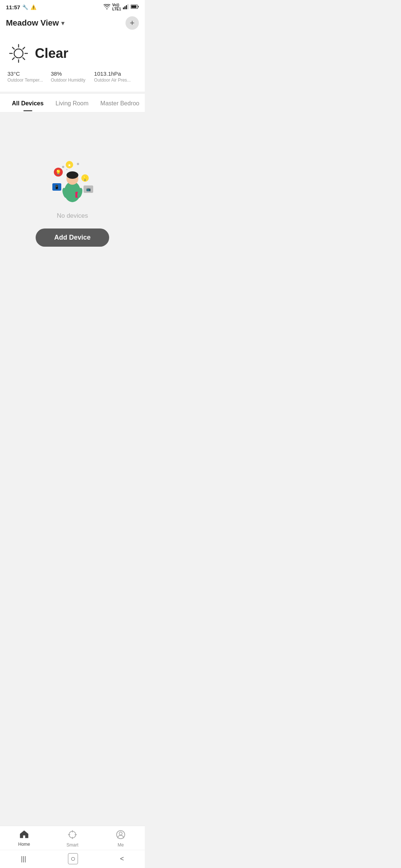 The image size is (401, 868). What do you see at coordinates (72, 7) in the screenshot?
I see `status-bar: 11:57 🔧 ⚠️ Vo))LTE1` at bounding box center [72, 7].